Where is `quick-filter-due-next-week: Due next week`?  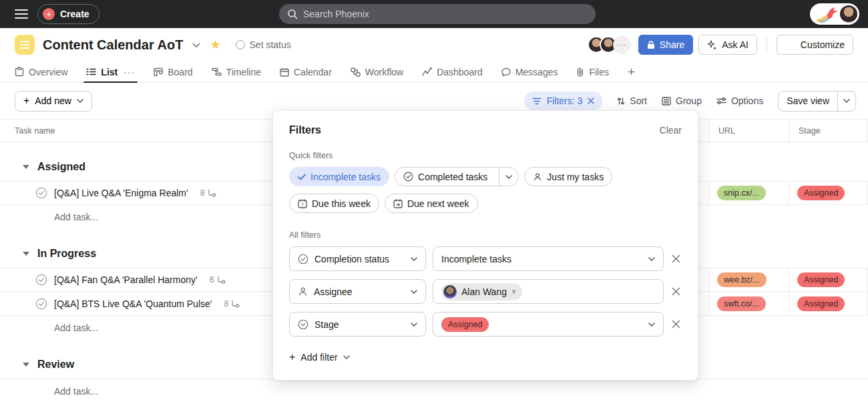
quick-filter-due-next-week: Due next week is located at coordinates (431, 203).